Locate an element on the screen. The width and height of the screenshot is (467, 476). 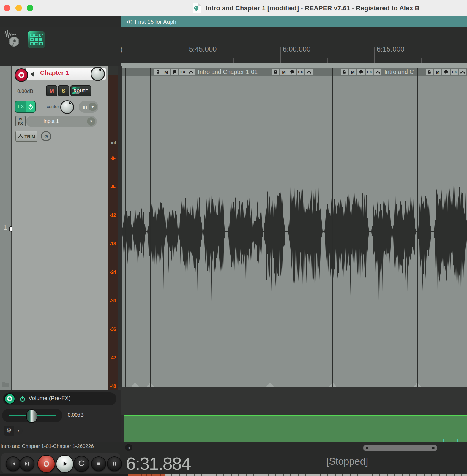
route-button: ROUTE is located at coordinates (81, 91).